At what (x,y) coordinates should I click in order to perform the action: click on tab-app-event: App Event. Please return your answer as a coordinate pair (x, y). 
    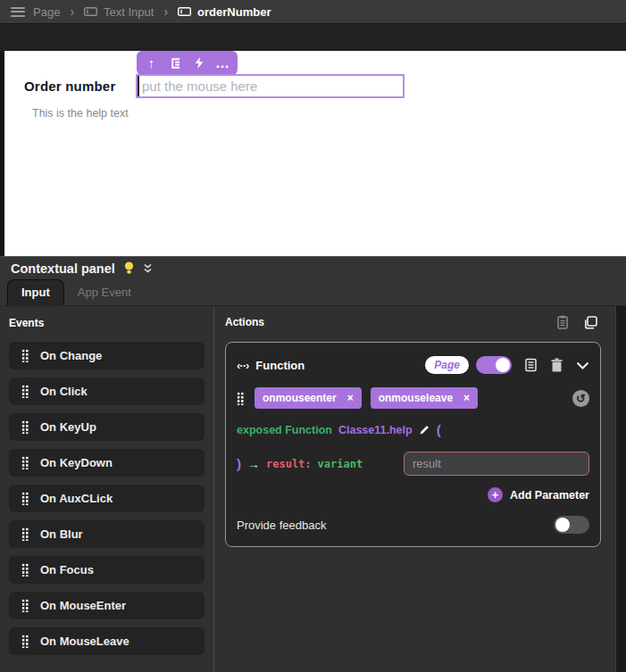
    Looking at the image, I should click on (104, 293).